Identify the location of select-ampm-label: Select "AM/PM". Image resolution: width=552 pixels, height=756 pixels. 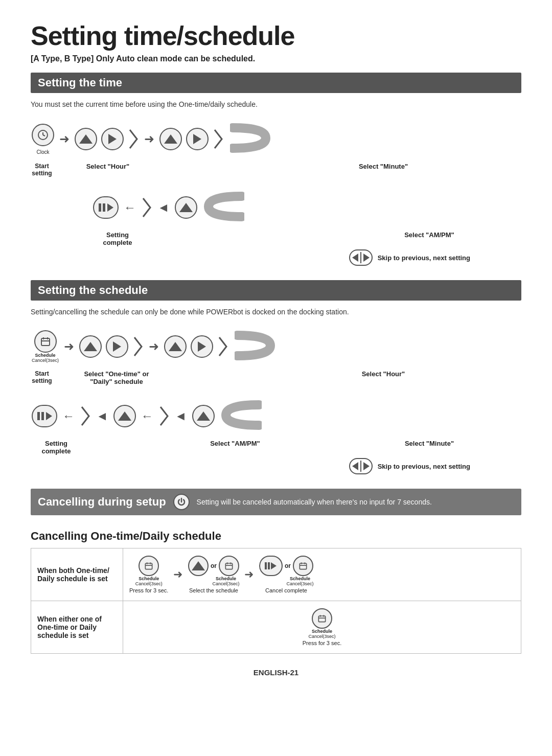
(429, 235).